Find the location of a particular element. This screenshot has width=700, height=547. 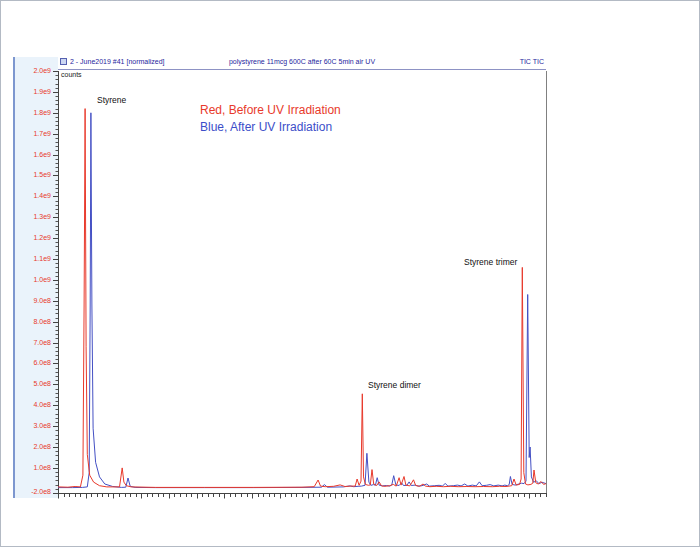

y-tick-label: 2.0e8 is located at coordinates (32, 447).